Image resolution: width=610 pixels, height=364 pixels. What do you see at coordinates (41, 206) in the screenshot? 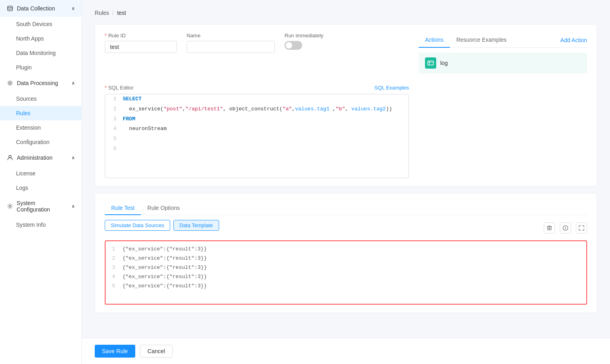
I see `sidebar-section-system-configuration: System Configuration ∧` at bounding box center [41, 206].